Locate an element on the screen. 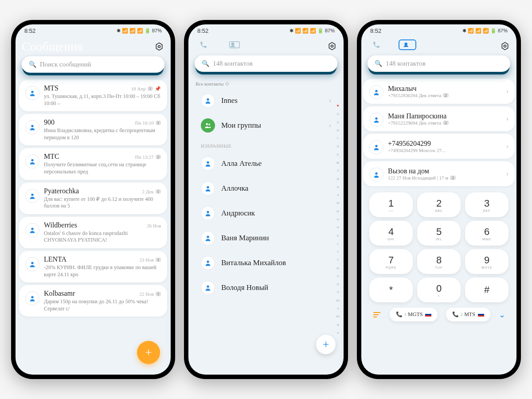 The height and width of the screenshot is (399, 532). call-log-item: +74956204299 +74956204299 Moscow 27... › is located at coordinates (439, 146).